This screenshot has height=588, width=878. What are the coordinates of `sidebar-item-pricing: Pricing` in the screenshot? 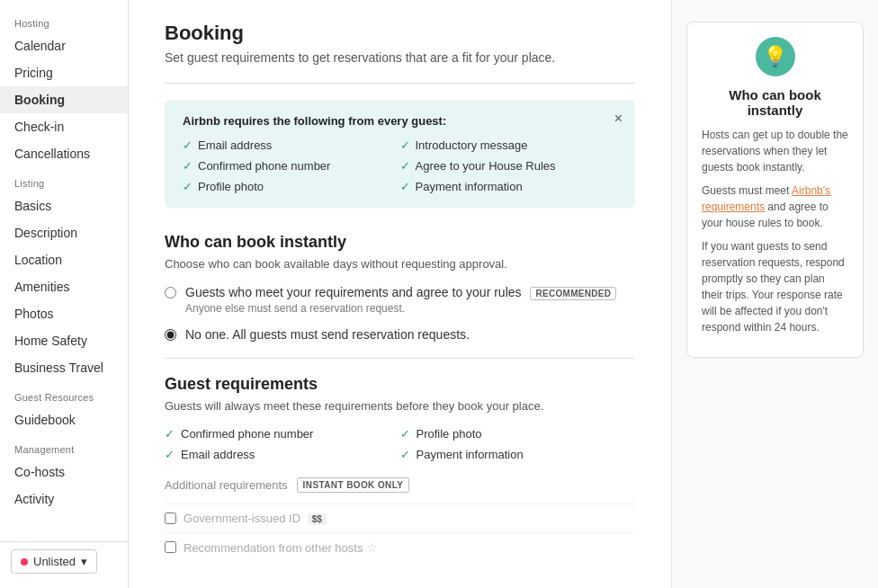 It's located at (64, 73).